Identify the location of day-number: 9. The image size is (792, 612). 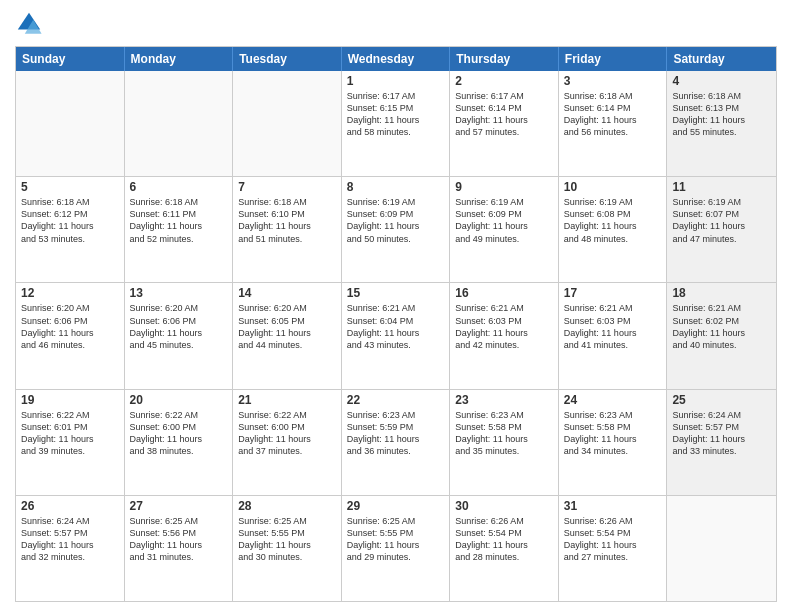
(504, 187).